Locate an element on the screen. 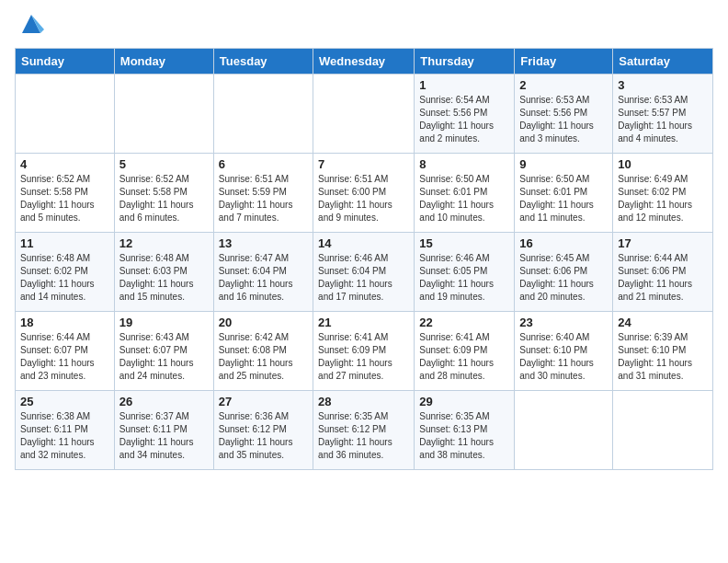  day-number: 27 is located at coordinates (263, 401).